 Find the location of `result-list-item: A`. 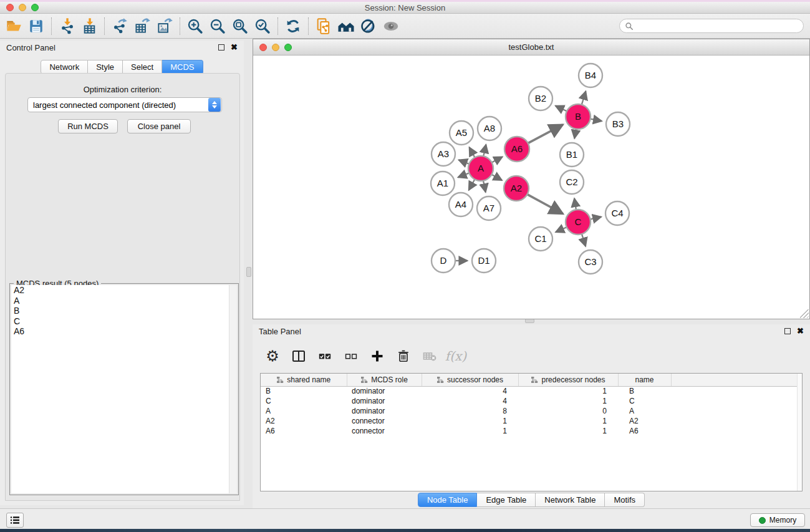

result-list-item: A is located at coordinates (124, 301).